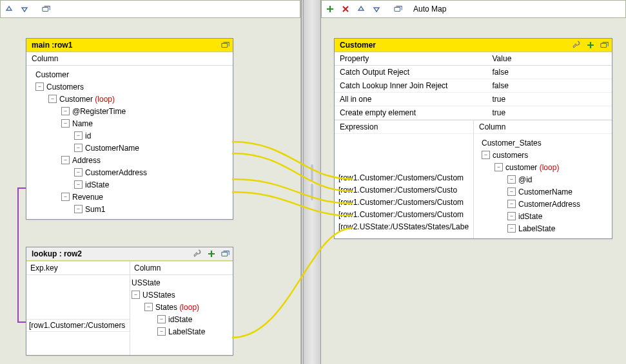 The image size is (626, 364). I want to click on tree-item: −States (loop), so click(182, 307).